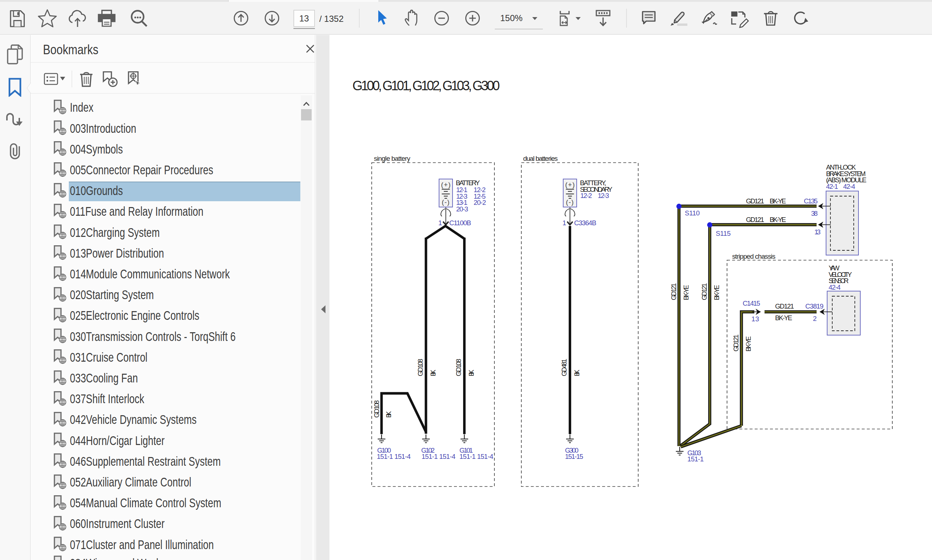 The width and height of the screenshot is (932, 560). Describe the element at coordinates (815, 214) in the screenshot. I see `svg-text: 38` at that location.